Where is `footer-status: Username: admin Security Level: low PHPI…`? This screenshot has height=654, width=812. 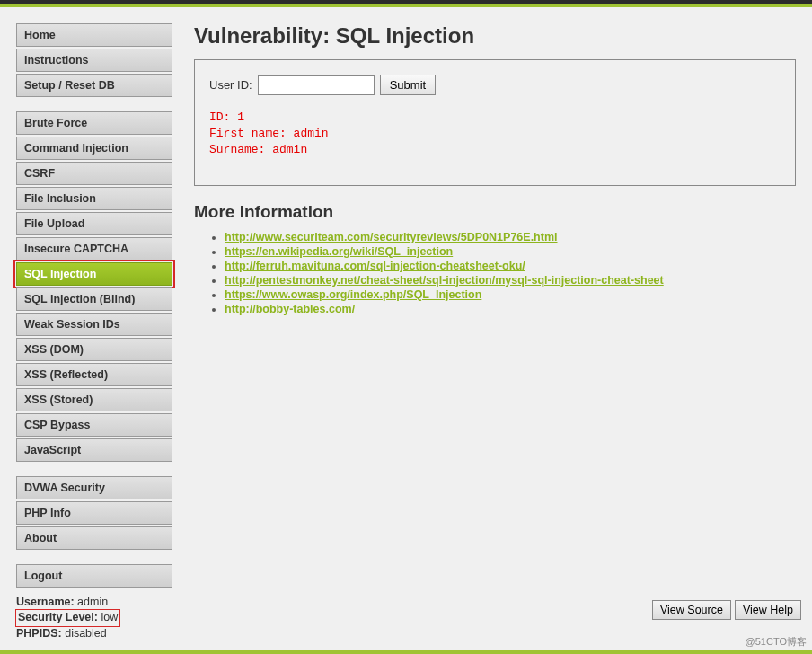 footer-status: Username: admin Security Level: low PHPI… is located at coordinates (68, 618).